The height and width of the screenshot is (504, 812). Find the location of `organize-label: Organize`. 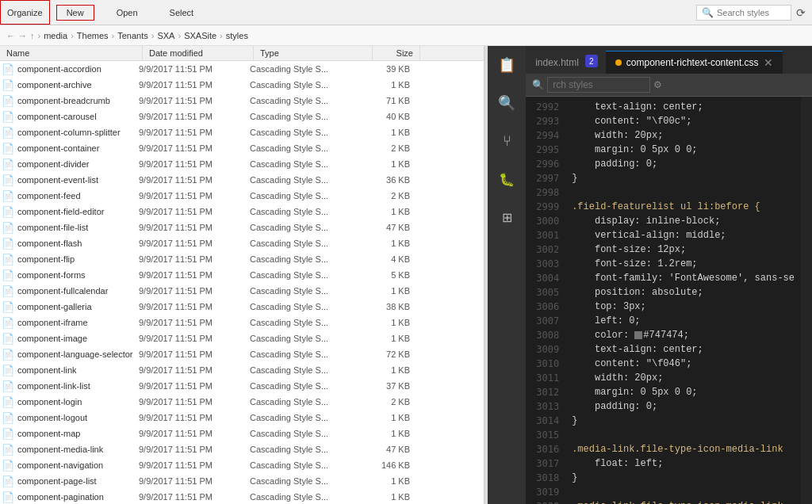

organize-label: Organize is located at coordinates (25, 13).